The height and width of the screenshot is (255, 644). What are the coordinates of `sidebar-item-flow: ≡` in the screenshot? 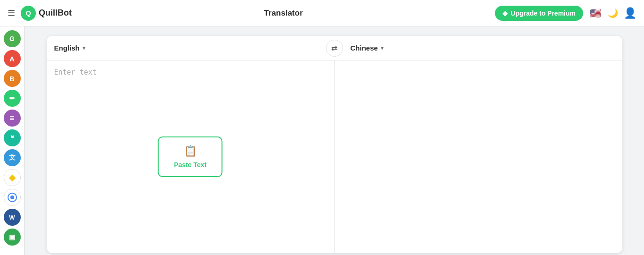 It's located at (12, 118).